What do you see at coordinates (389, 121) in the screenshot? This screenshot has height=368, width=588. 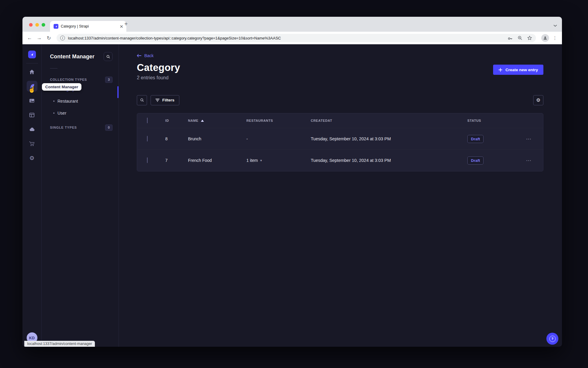 I see `column-header-createdat: CREATEDAT` at bounding box center [389, 121].